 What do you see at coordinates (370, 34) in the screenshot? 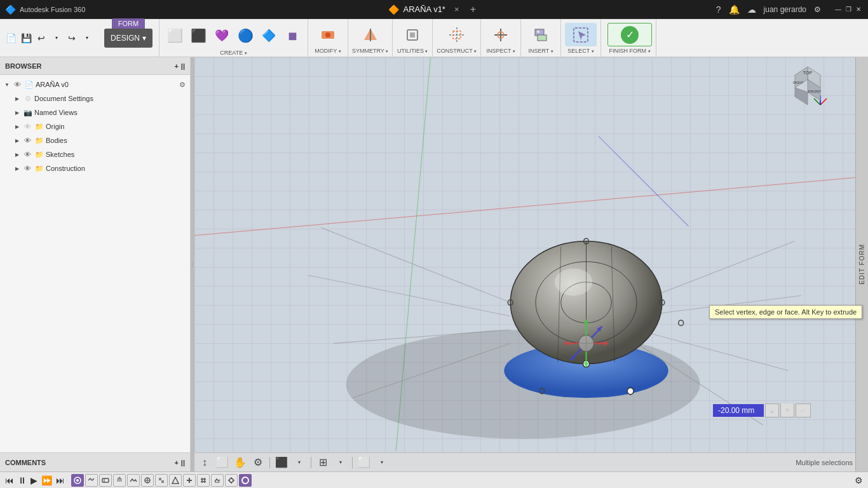
I see `symmetry-btn` at bounding box center [370, 34].